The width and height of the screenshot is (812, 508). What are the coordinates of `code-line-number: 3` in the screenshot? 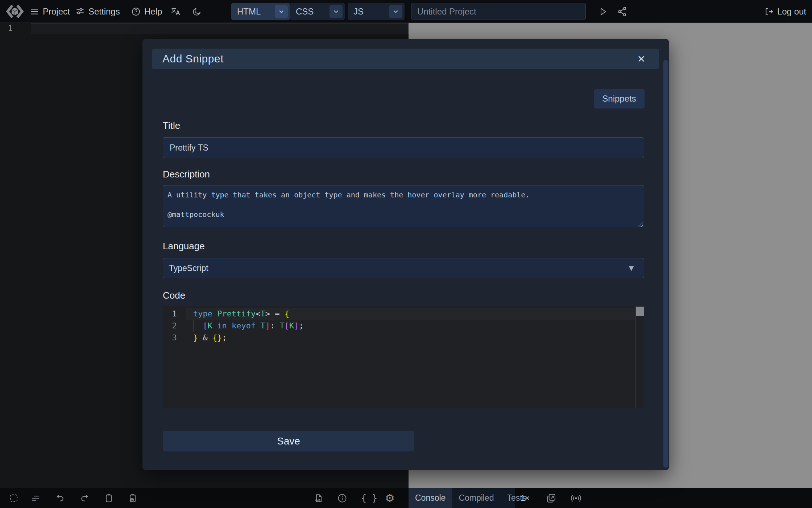 It's located at (174, 337).